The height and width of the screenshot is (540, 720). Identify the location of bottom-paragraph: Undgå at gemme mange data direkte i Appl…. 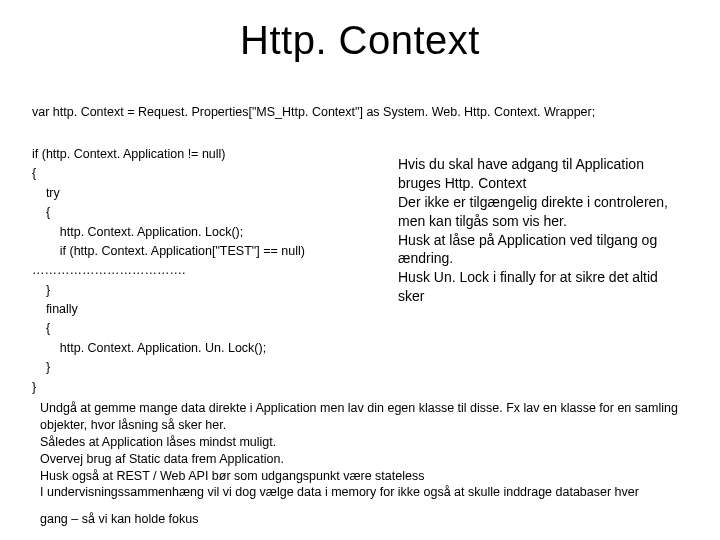
(365, 417).